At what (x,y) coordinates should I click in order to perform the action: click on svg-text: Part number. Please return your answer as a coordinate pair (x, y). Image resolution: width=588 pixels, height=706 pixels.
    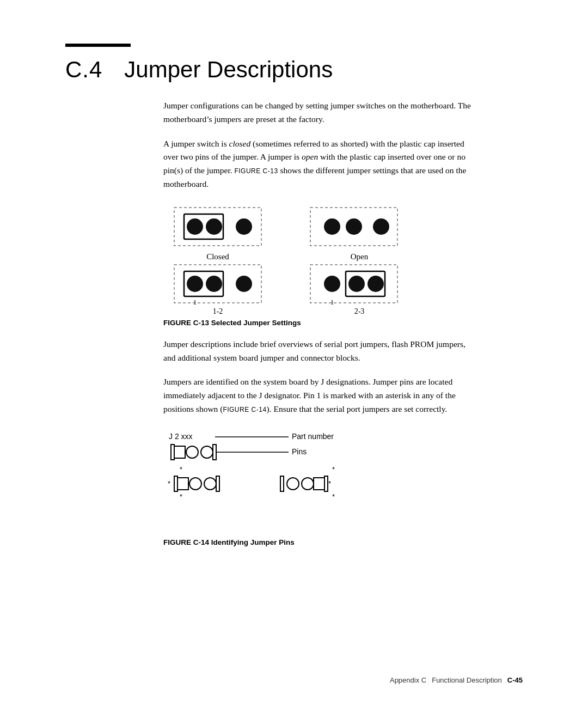
    Looking at the image, I should click on (313, 436).